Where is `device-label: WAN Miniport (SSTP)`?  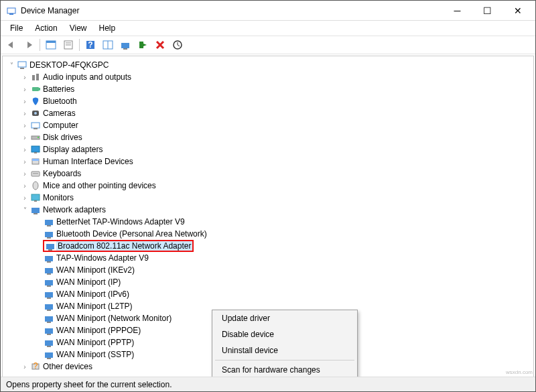 device-label: WAN Miniport (SSTP) is located at coordinates (95, 354).